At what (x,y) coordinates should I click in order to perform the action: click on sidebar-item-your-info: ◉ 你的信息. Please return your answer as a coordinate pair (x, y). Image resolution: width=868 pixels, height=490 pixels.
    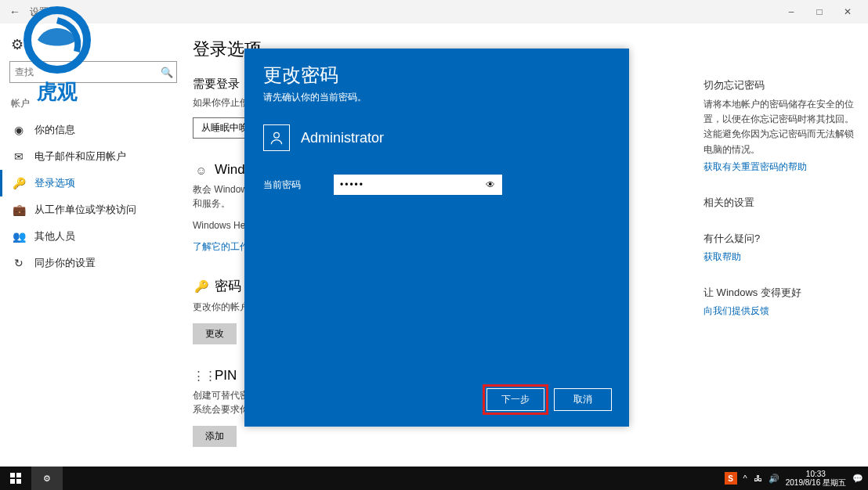
    Looking at the image, I should click on (93, 130).